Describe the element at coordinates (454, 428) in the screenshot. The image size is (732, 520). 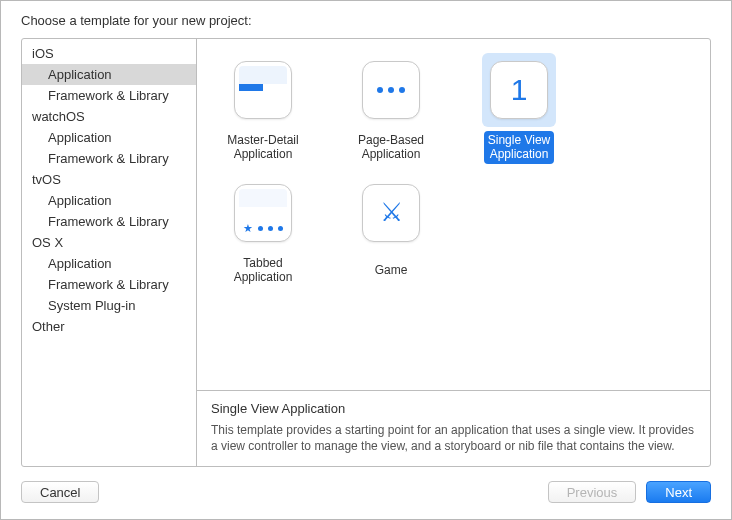
I see `description-panel: Single View Application This template pr…` at that location.